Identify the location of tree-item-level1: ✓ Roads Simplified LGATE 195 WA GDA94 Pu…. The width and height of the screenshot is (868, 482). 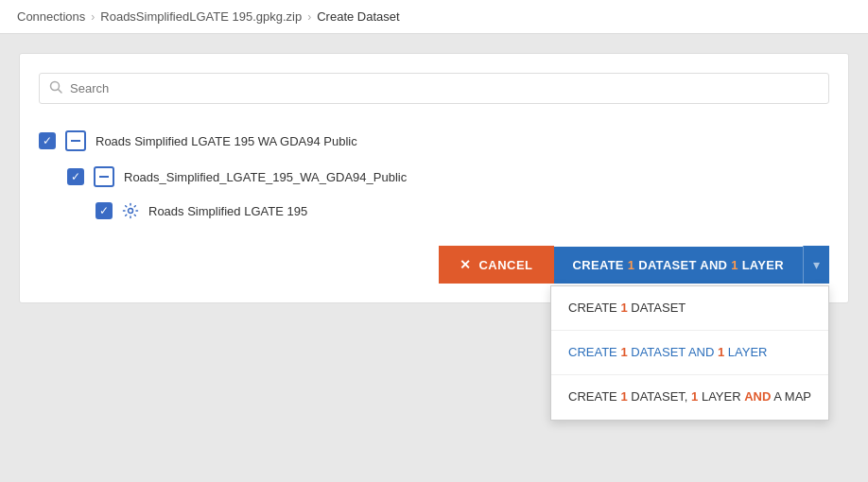
(434, 141).